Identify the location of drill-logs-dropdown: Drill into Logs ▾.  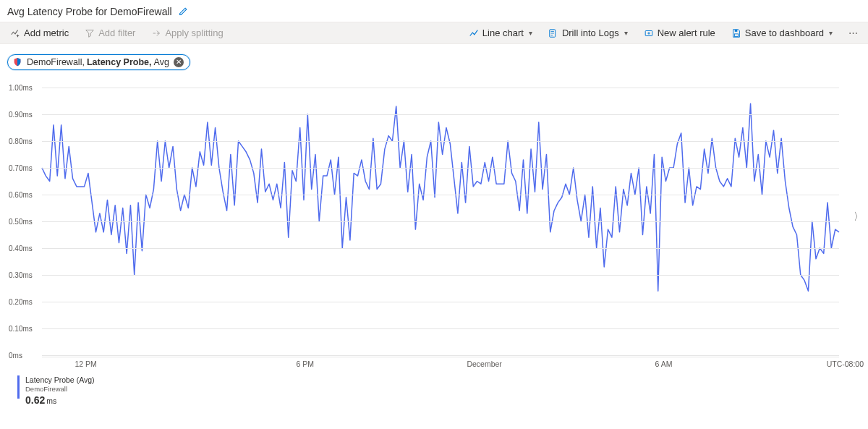
(588, 33).